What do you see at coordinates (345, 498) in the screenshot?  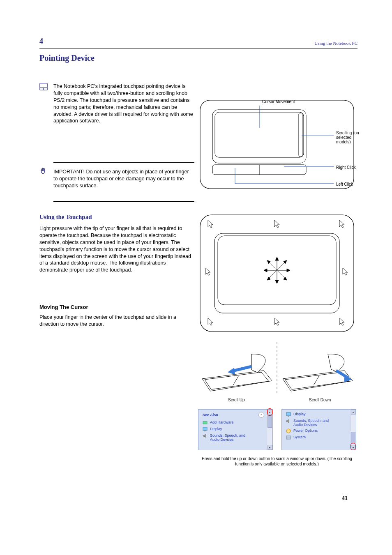 I see `page-number: 41` at bounding box center [345, 498].